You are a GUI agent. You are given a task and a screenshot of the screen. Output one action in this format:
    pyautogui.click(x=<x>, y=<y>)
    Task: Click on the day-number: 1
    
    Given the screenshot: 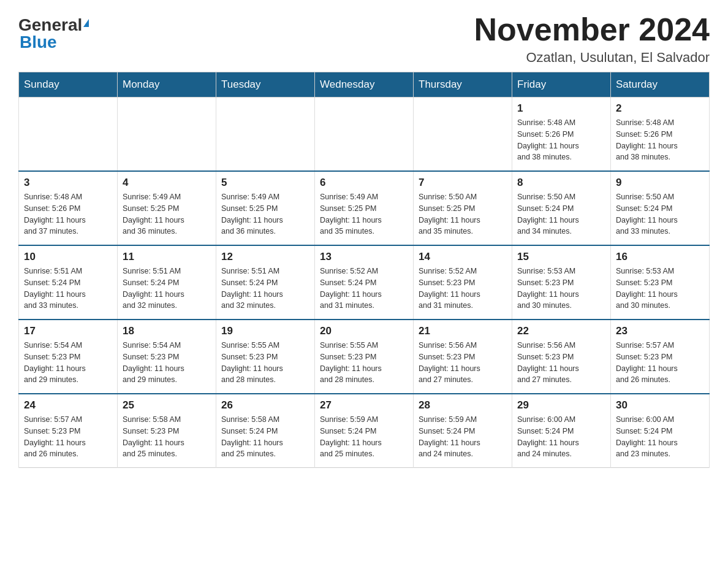 What is the action you would take?
    pyautogui.click(x=561, y=109)
    